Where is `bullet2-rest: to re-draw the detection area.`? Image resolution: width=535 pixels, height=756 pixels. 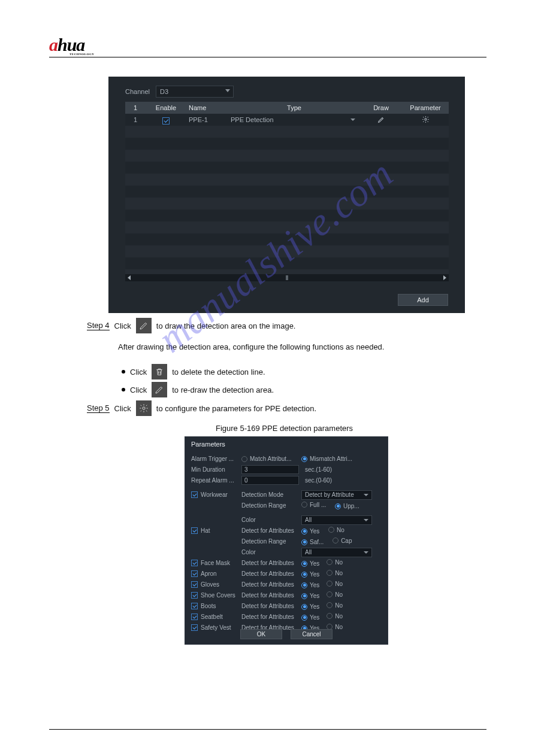 bullet2-rest: to re-draw the detection area. is located at coordinates (223, 390).